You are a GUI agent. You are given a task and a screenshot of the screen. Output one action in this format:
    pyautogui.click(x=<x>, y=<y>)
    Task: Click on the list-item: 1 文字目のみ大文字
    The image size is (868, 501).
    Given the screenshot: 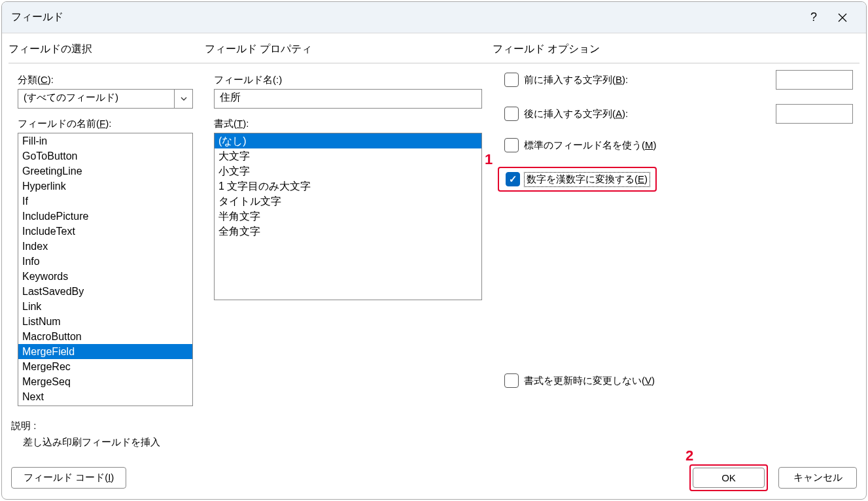 What is the action you would take?
    pyautogui.click(x=348, y=186)
    